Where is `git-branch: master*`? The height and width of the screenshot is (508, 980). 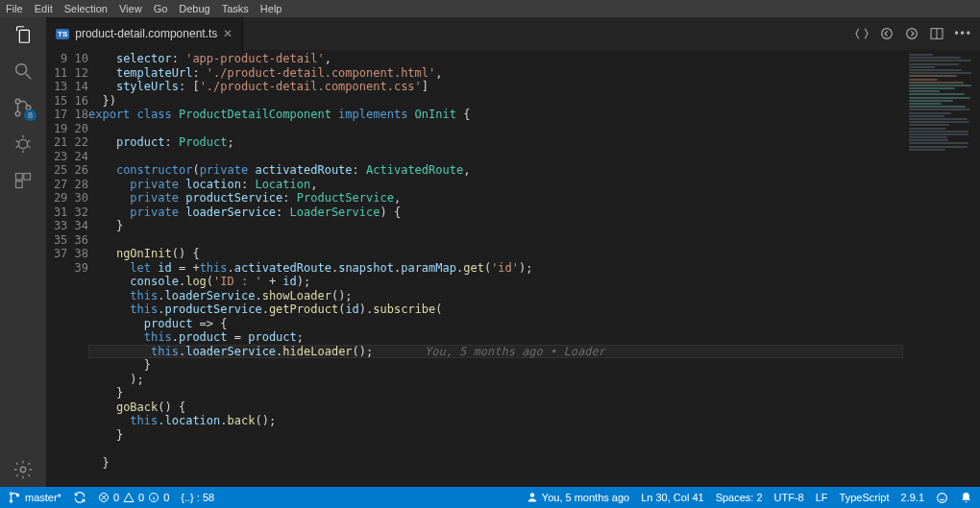
git-branch: master* is located at coordinates (35, 497).